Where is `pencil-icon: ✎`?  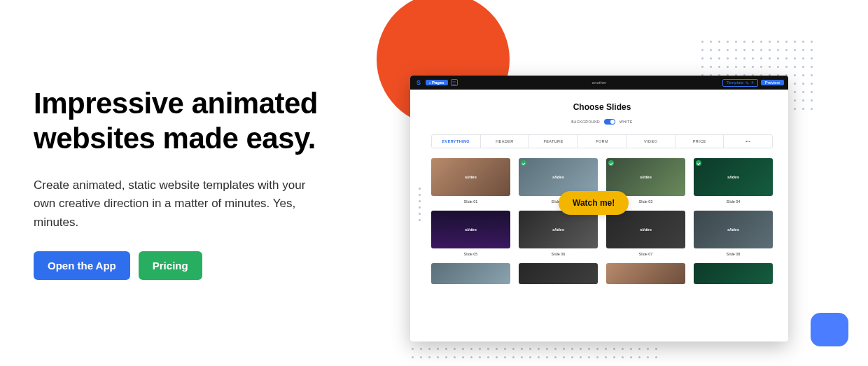 pencil-icon: ✎ is located at coordinates (748, 83).